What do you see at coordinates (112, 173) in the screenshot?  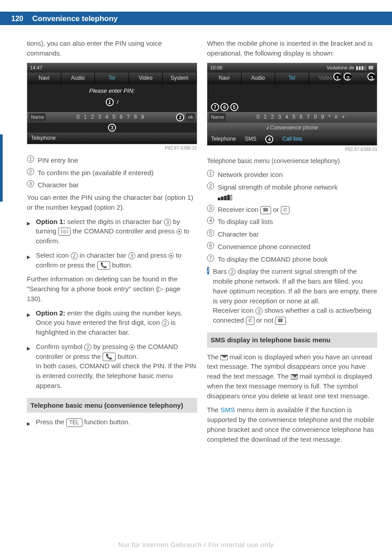 I see `legend-item: 2To confirm the pin (available if entere…` at bounding box center [112, 173].